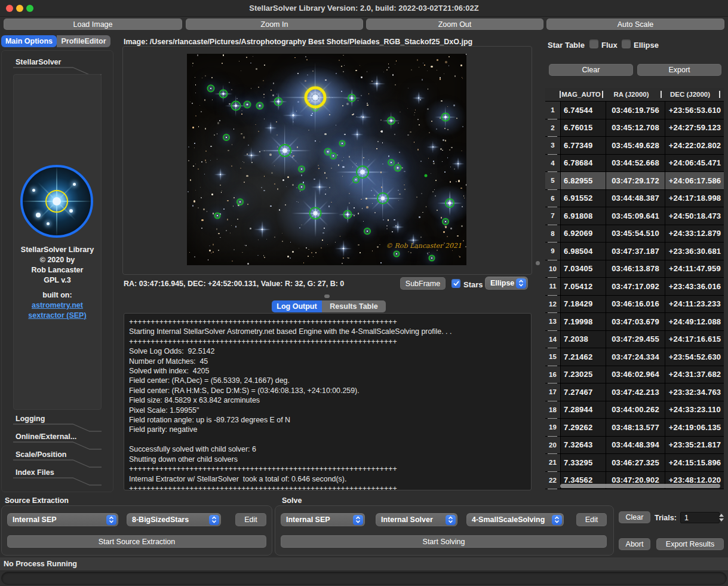 The height and width of the screenshot is (586, 728). I want to click on solve-profile-select: 4-SmallScaleSolving, so click(515, 520).